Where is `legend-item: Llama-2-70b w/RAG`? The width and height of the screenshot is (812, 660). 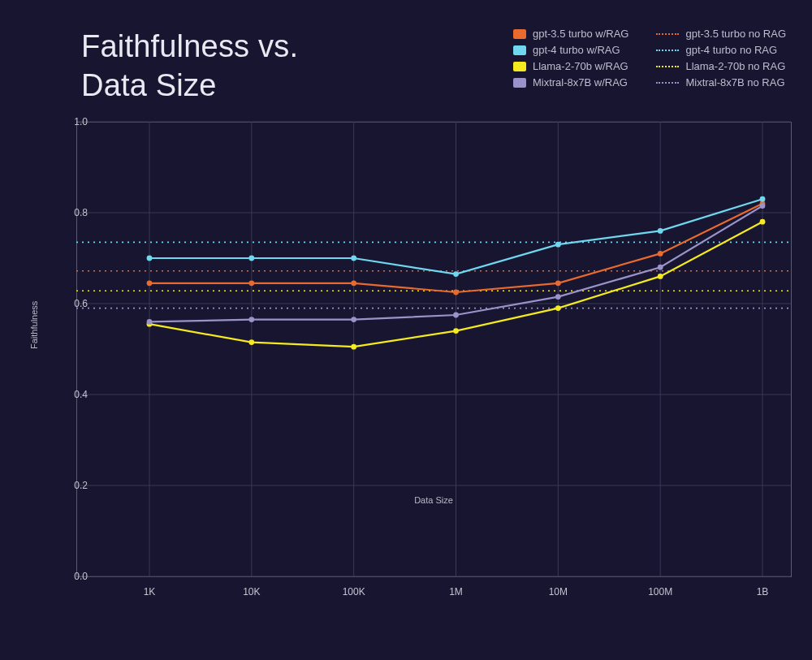 legend-item: Llama-2-70b w/RAG is located at coordinates (572, 67).